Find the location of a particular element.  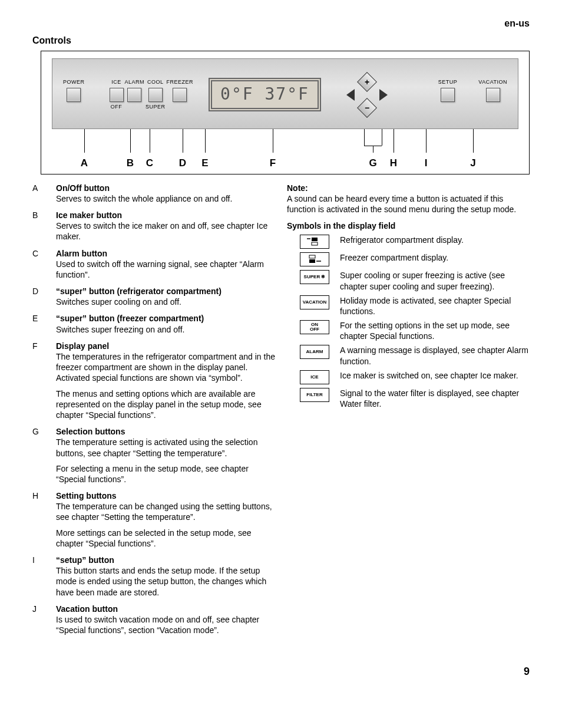

legend-text: The temperature can be changed using the… is located at coordinates (166, 512).